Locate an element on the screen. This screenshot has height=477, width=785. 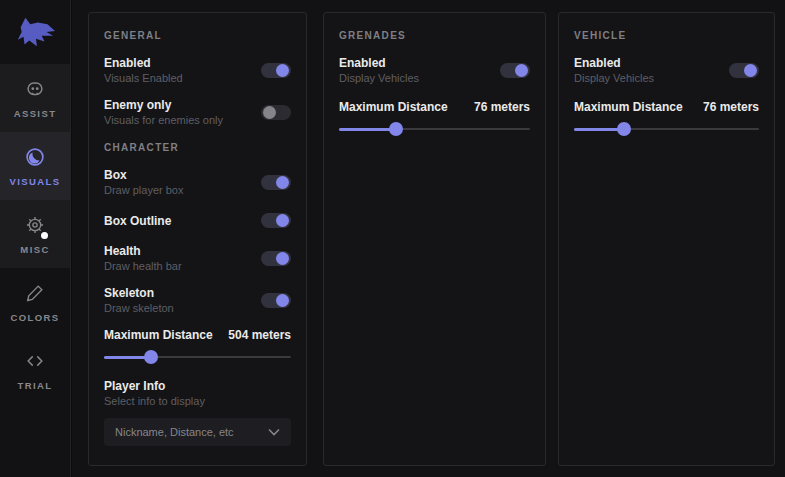
sidebar-item-misc: MISC is located at coordinates (35, 234).